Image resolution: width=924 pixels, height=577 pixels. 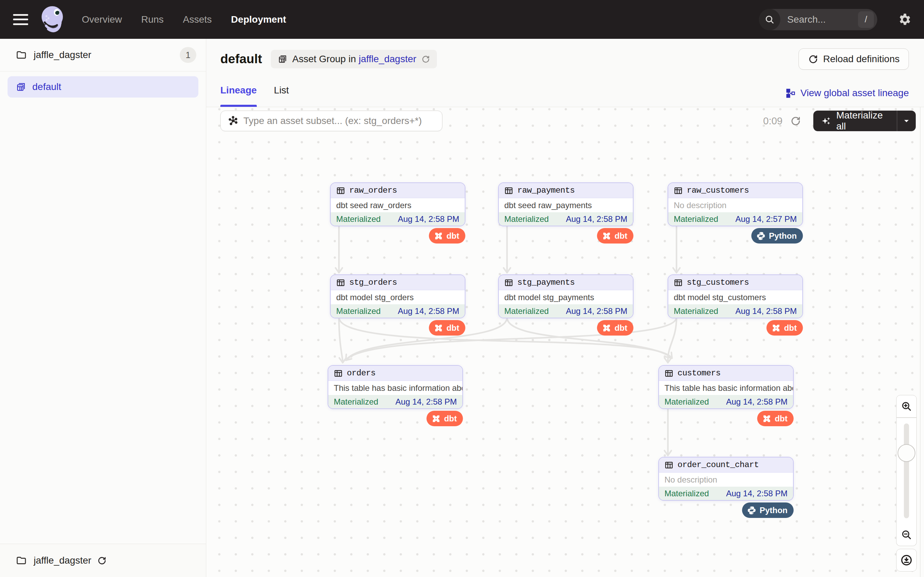 What do you see at coordinates (726, 373) in the screenshot?
I see `asset-node-header: customers` at bounding box center [726, 373].